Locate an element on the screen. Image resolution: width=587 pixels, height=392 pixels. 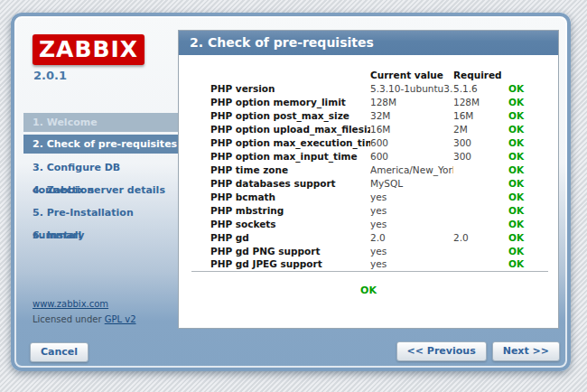
zabbix-logo: ZABBIX is located at coordinates (89, 50).